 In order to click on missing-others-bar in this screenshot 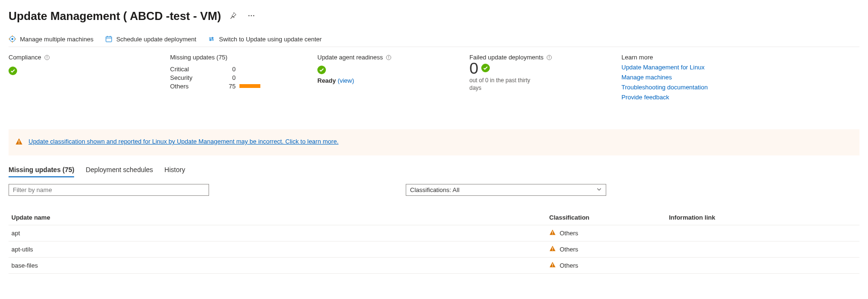, I will do `click(250, 86)`.